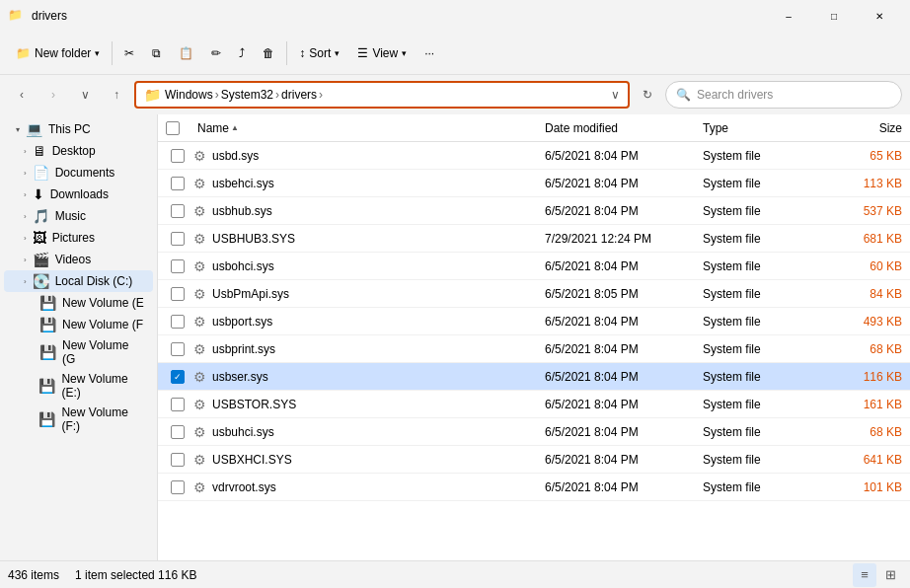 This screenshot has height=588, width=910. What do you see at coordinates (534, 239) in the screenshot?
I see `table-row: ⚙USBHUB3.SYS7/29/2021 12:24 PMSystem fil…` at bounding box center [534, 239].